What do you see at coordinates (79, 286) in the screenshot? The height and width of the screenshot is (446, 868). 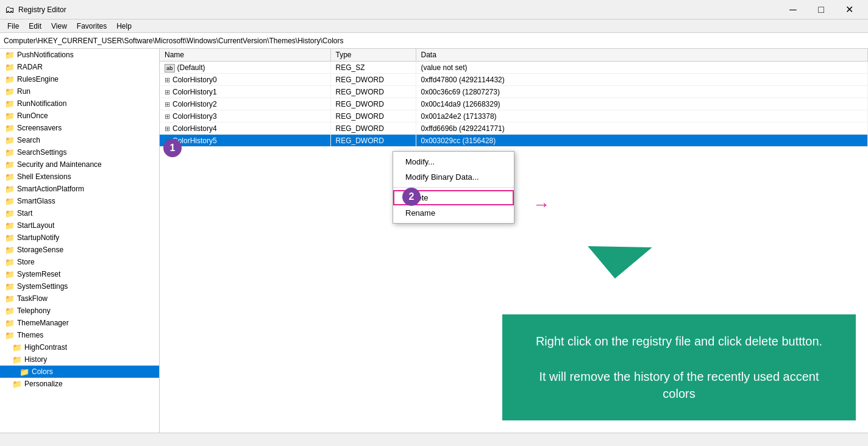 I see `sidebar-item: 📁SystemSettings` at bounding box center [79, 286].